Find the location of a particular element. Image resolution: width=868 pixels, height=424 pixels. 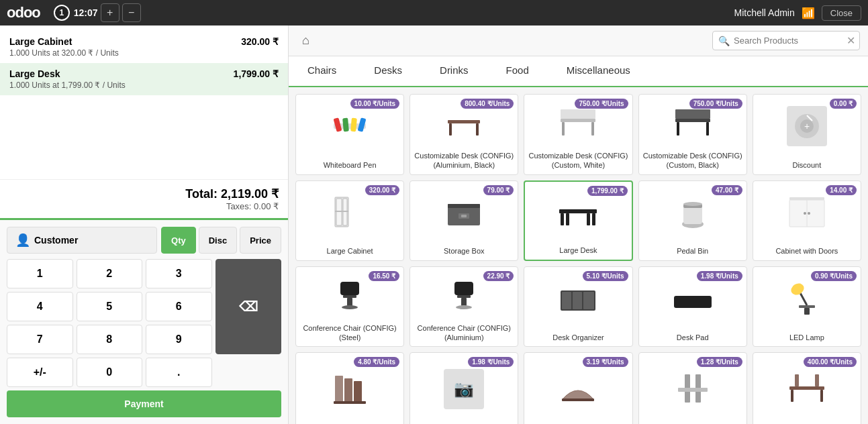

product-name: Large Cabinet is located at coordinates (350, 252).